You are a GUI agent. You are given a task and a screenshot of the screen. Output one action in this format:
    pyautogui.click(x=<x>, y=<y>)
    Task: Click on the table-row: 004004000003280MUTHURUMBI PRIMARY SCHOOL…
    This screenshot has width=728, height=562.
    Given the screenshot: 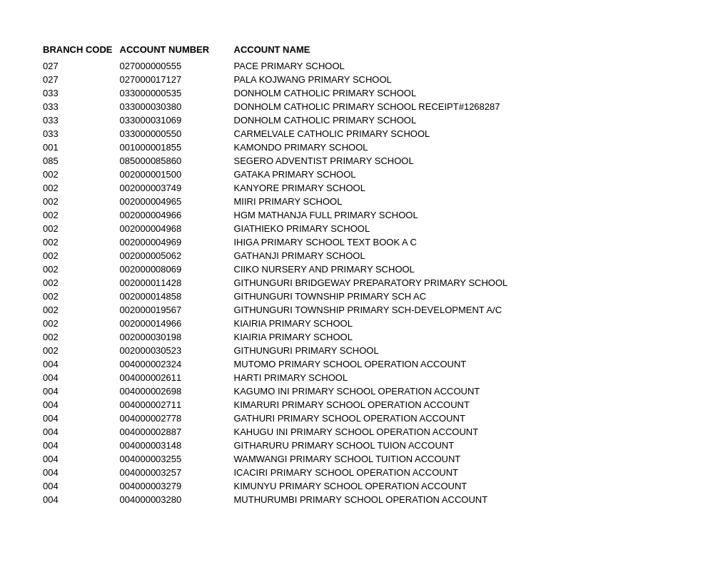 What is the action you would take?
    pyautogui.click(x=364, y=499)
    